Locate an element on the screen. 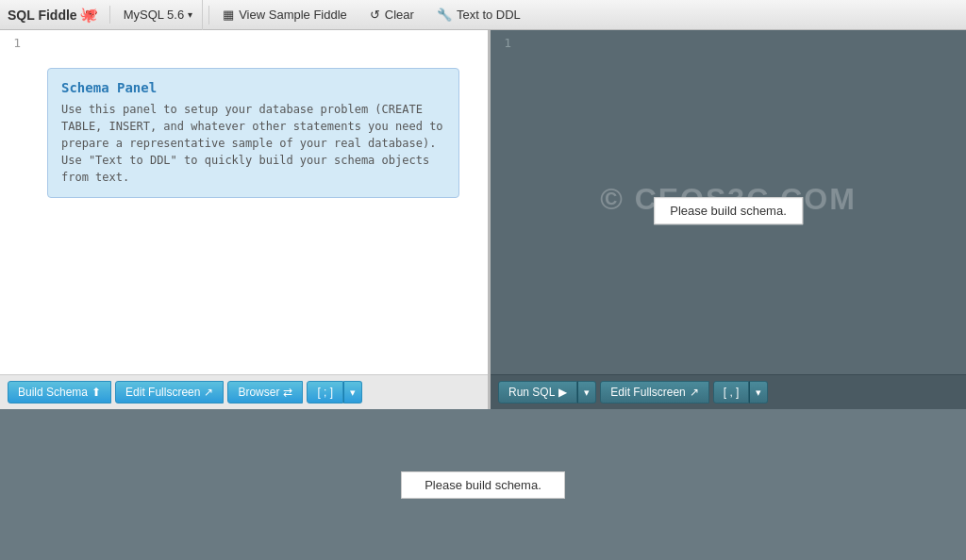 Image resolution: width=966 pixels, height=560 pixels. view-sample-button: ▦ View Sample Fiddle is located at coordinates (285, 15).